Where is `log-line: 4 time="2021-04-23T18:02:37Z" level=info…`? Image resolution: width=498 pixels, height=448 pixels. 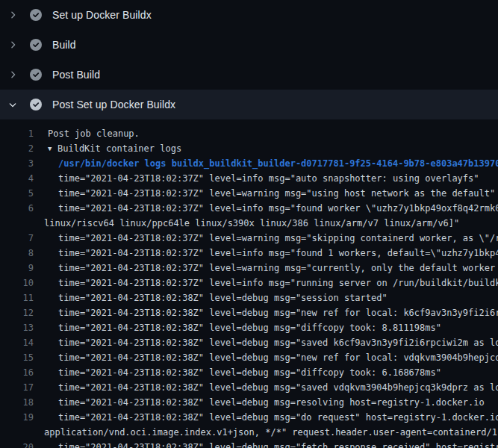
log-line: 4 time="2021-04-23T18:02:37Z" level=info… is located at coordinates (249, 178).